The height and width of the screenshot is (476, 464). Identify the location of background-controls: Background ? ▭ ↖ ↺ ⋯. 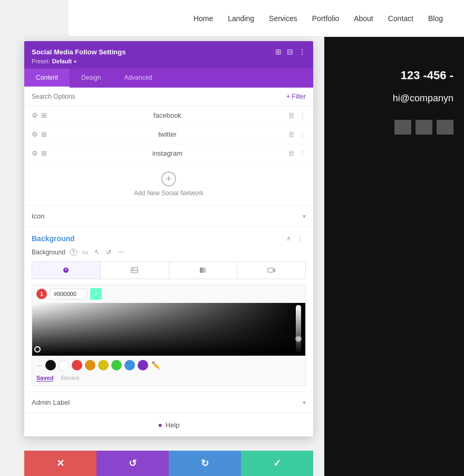
(169, 252).